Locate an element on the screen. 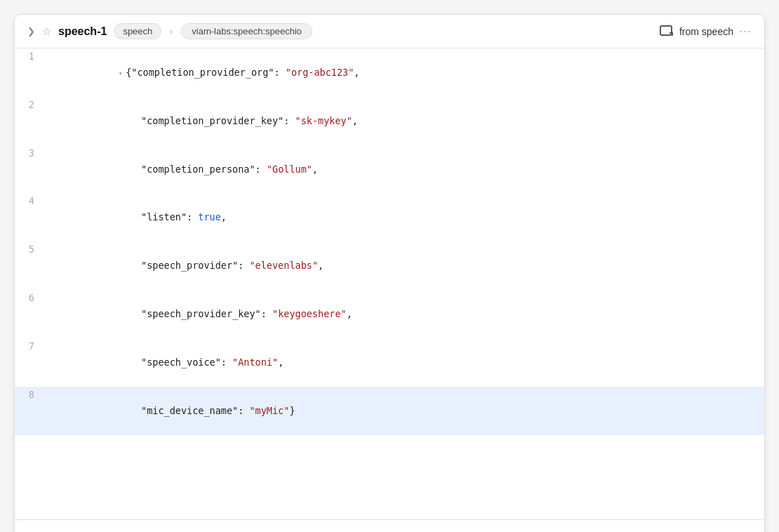  line-code: "speech_provider": "elevenlabs", is located at coordinates (404, 265).